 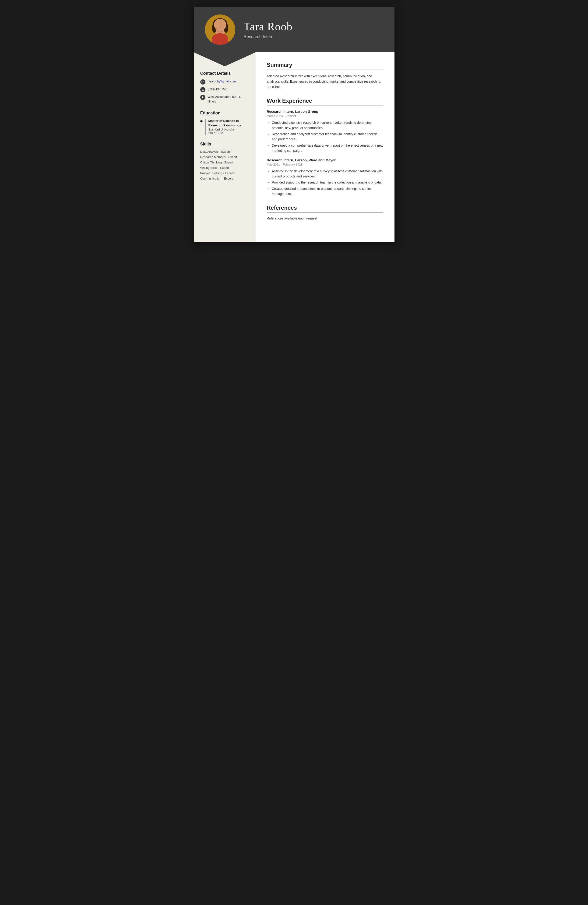 What do you see at coordinates (313, 37) in the screenshot?
I see `candidate-title: Research Intern` at bounding box center [313, 37].